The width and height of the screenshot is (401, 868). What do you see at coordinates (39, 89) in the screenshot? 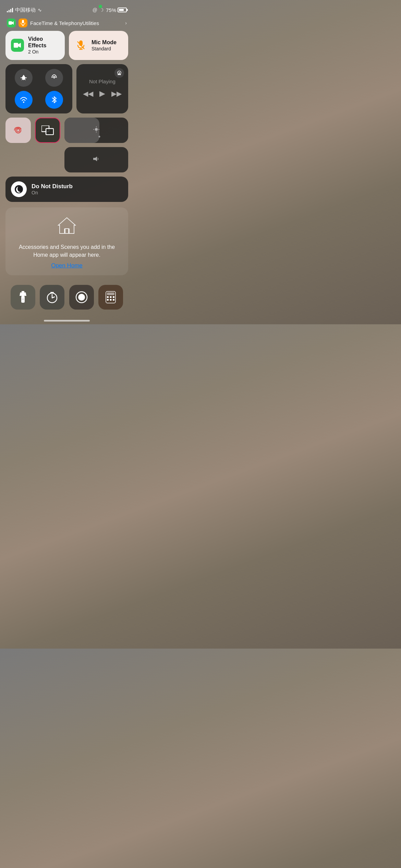
I see `connectivity-grid` at bounding box center [39, 89].